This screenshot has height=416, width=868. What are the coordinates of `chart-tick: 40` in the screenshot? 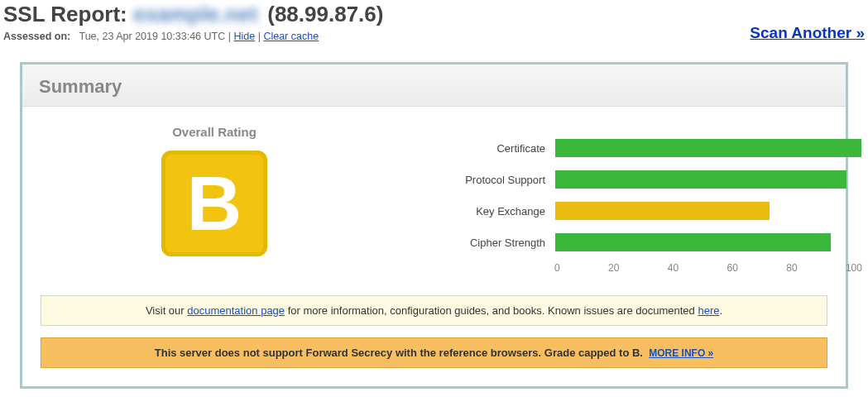 It's located at (674, 268).